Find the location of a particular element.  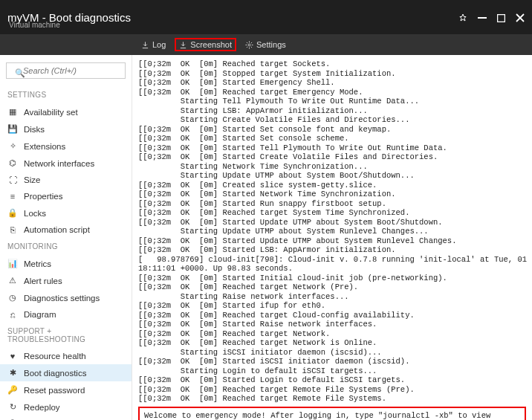

screenshot-label: Screenshot is located at coordinates (211, 45).